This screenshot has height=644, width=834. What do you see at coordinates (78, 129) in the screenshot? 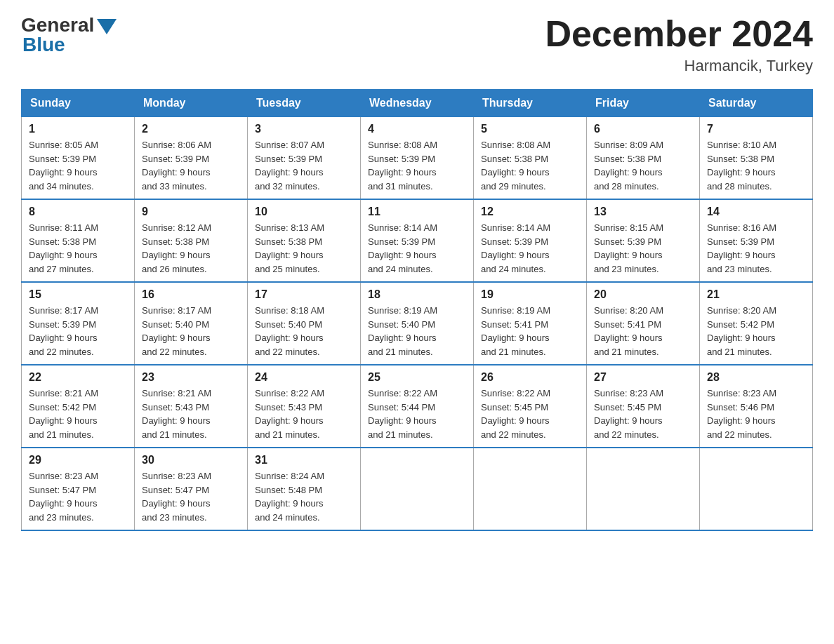
I see `day-number-1: 1` at bounding box center [78, 129].